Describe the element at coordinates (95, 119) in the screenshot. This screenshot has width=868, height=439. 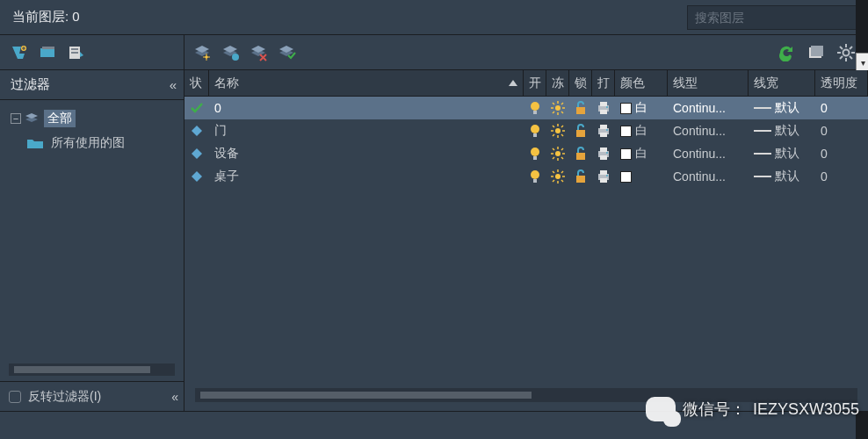
I see `tree-root: − 全部` at that location.